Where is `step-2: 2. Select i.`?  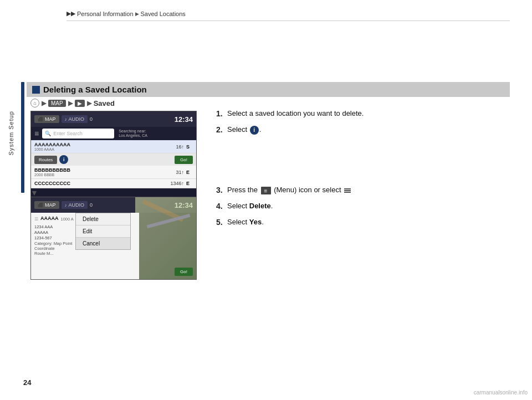 step-2: 2. Select i. is located at coordinates (363, 130).